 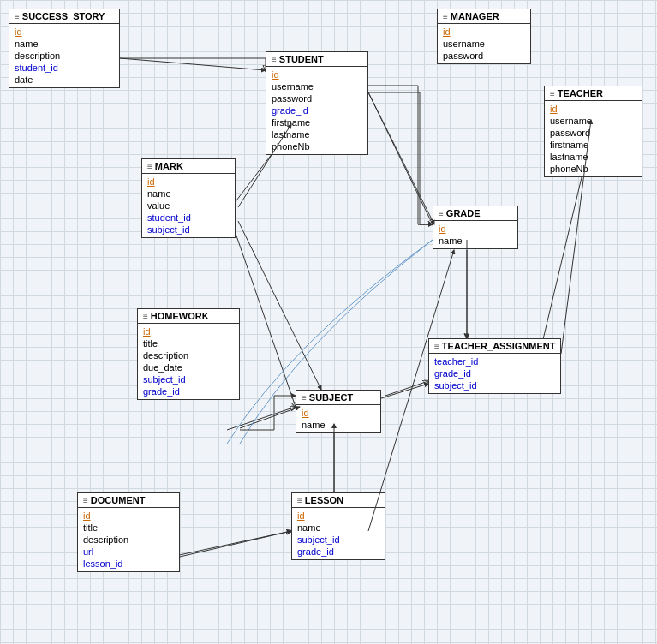 I want to click on table-body-subject: id name, so click(x=338, y=419).